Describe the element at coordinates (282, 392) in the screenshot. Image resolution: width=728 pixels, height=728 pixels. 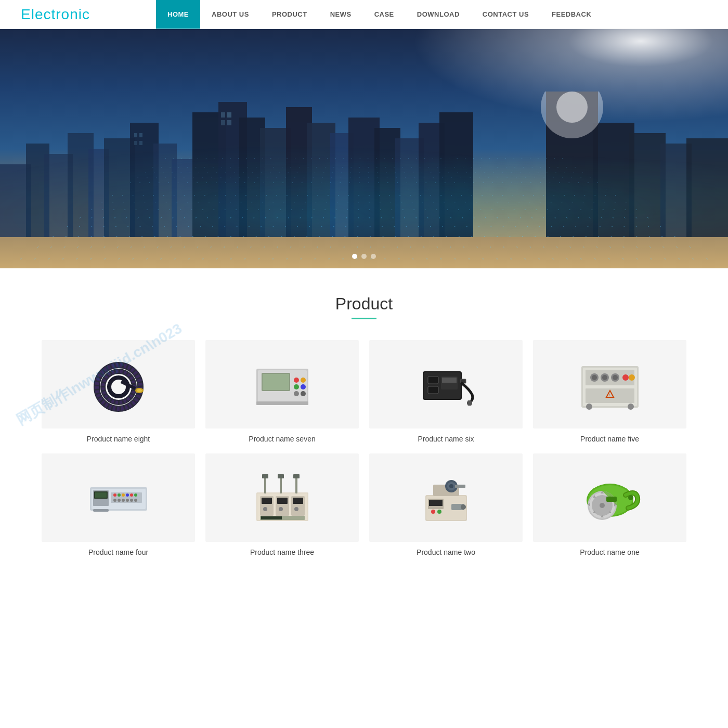
I see `product-card-seven: Product name seven` at that location.